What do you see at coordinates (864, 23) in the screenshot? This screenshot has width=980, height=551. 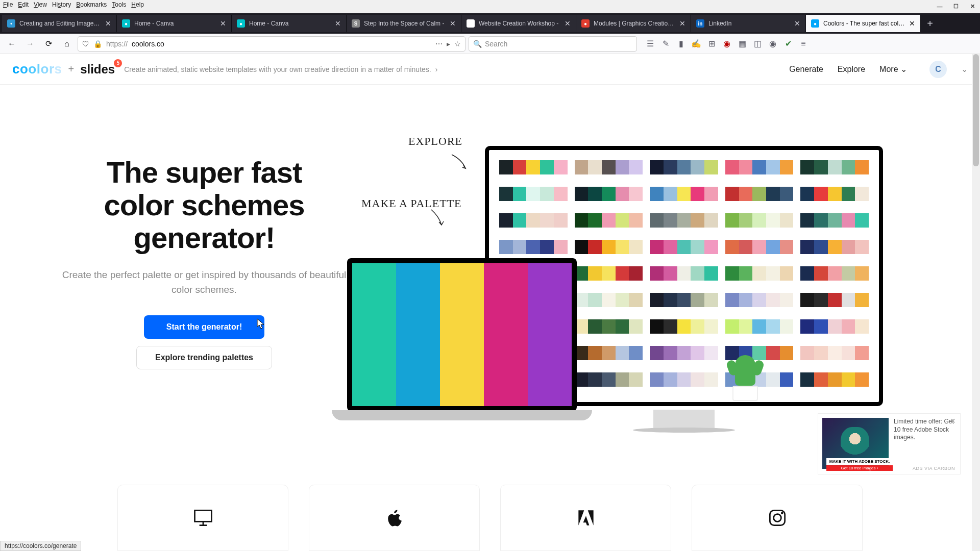 I see `browser-tab: ●Coolors - The super fast color s✕` at bounding box center [864, 23].